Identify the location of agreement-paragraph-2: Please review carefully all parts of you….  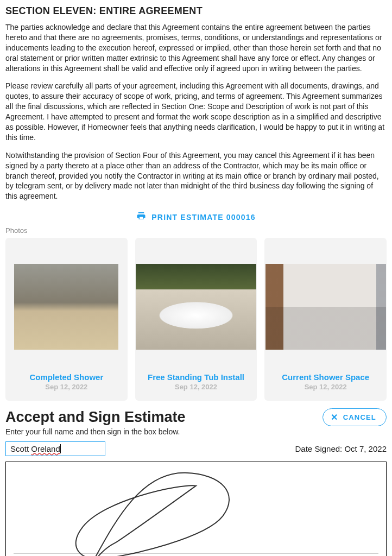
(196, 112).